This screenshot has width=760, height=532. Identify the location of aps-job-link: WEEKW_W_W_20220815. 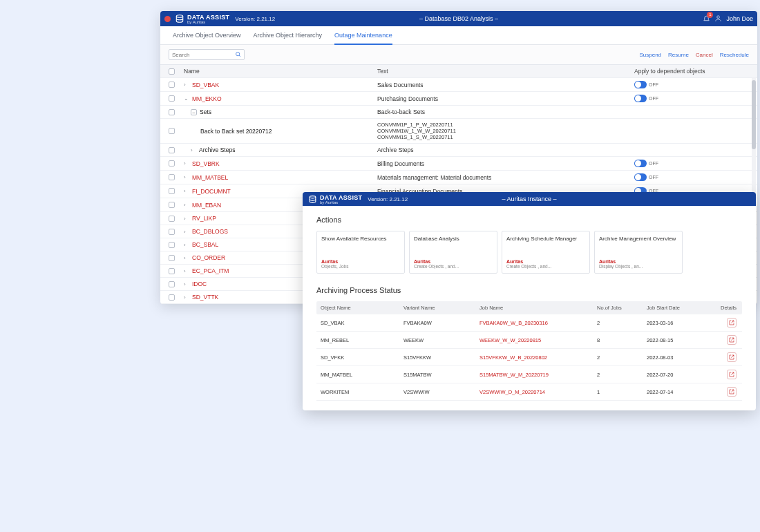
(538, 340).